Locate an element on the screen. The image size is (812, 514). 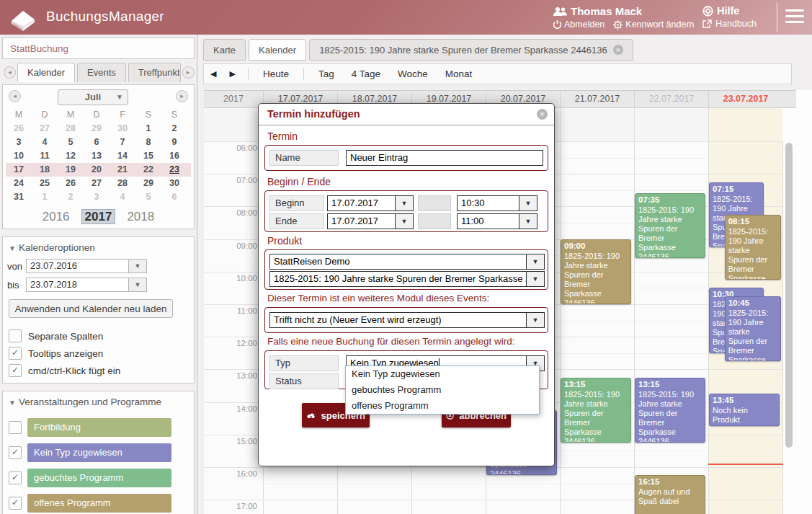
program-legend-label: offenes Programm is located at coordinates (99, 503).